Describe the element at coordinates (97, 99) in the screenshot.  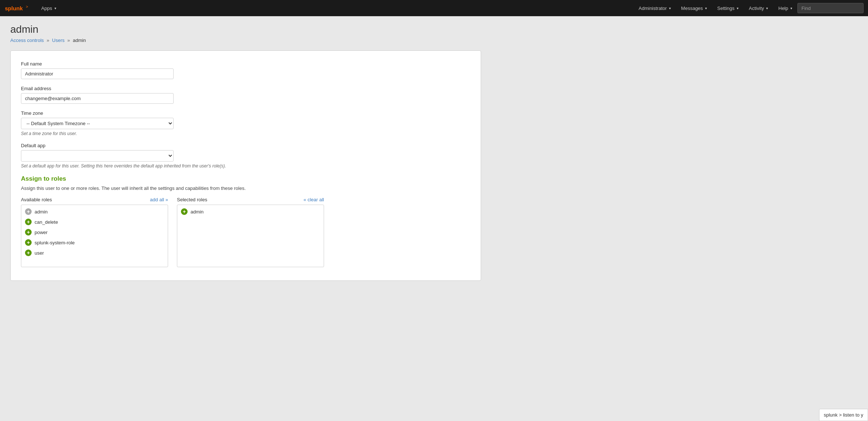
I see `email-input` at that location.